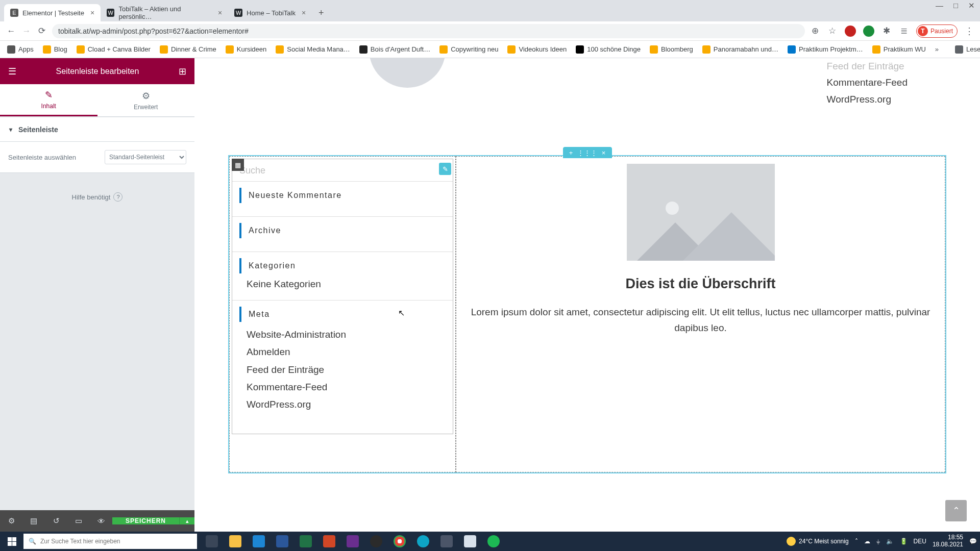 This screenshot has height=551, width=980. Describe the element at coordinates (342, 195) in the screenshot. I see `widget-heading: Neueste Kommentare` at that location.